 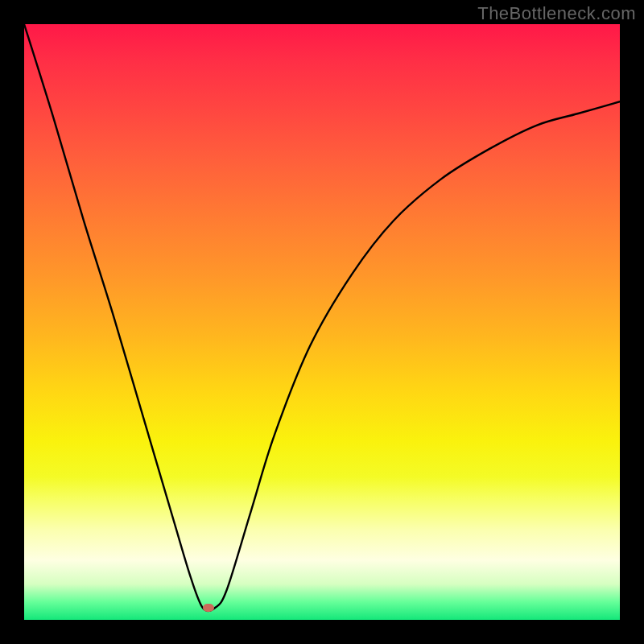 I want to click on minimum-marker, so click(x=208, y=608).